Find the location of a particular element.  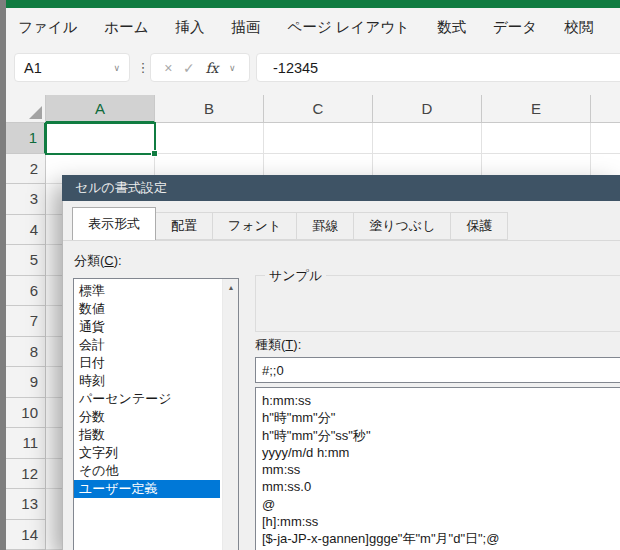

active-cell-a1 is located at coordinates (100, 138).